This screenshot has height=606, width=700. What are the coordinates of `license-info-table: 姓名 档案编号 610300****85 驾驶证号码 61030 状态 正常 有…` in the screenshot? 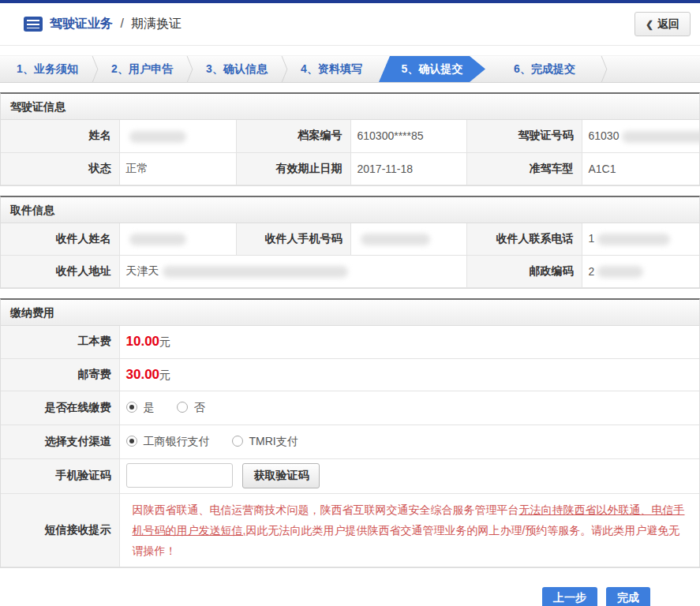 It's located at (350, 153).